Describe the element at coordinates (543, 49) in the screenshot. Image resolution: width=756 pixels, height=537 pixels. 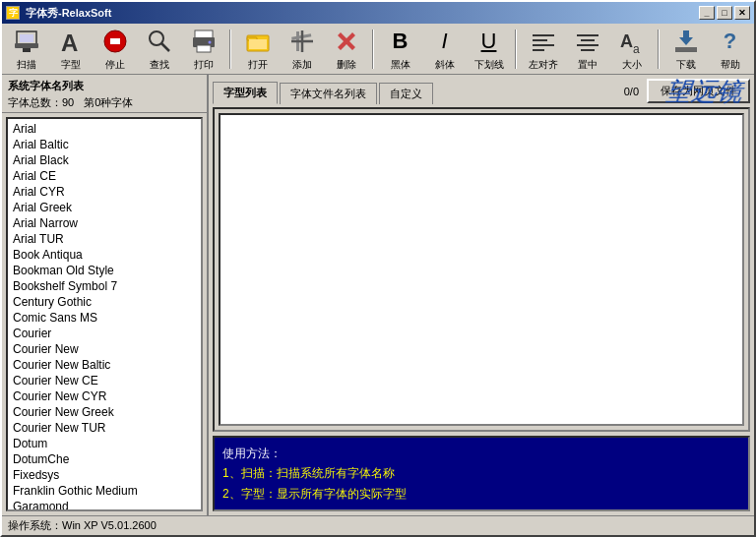
I see `toolbar-left: 左对齐` at that location.